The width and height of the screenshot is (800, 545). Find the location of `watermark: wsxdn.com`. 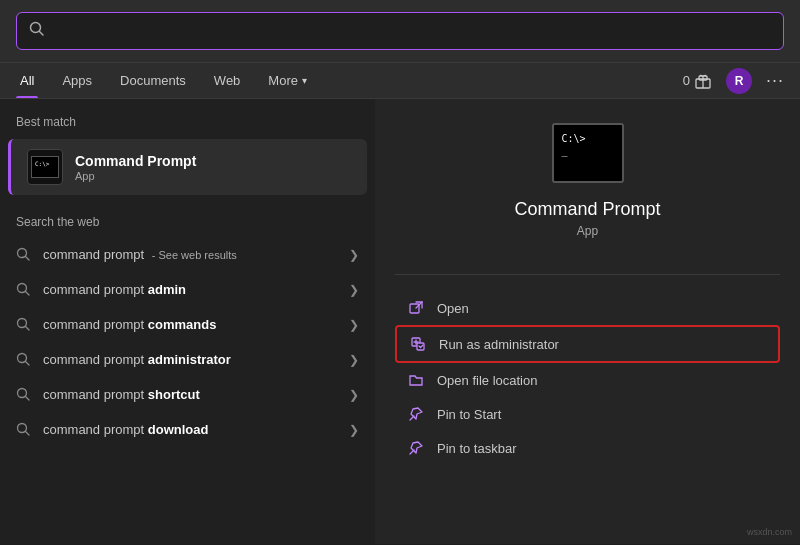

watermark: wsxdn.com is located at coordinates (770, 532).